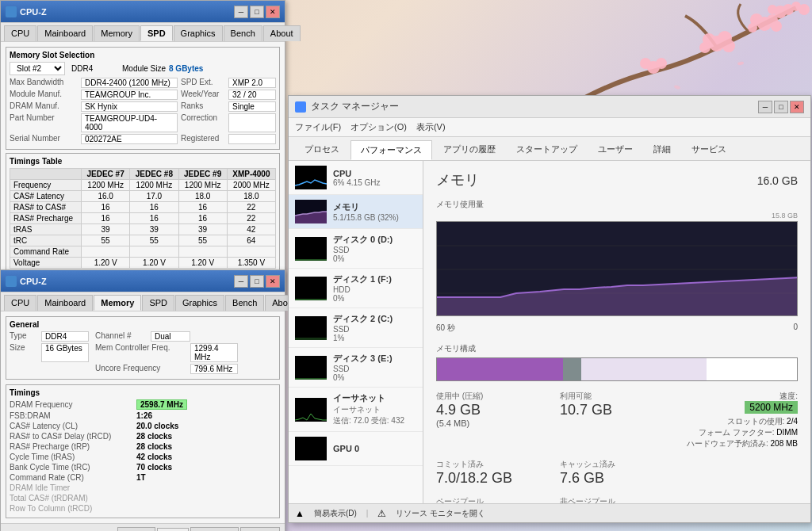 The width and height of the screenshot is (812, 531). Describe the element at coordinates (547, 151) in the screenshot. I see `tm-tab-startup: スタートアップ` at that location.